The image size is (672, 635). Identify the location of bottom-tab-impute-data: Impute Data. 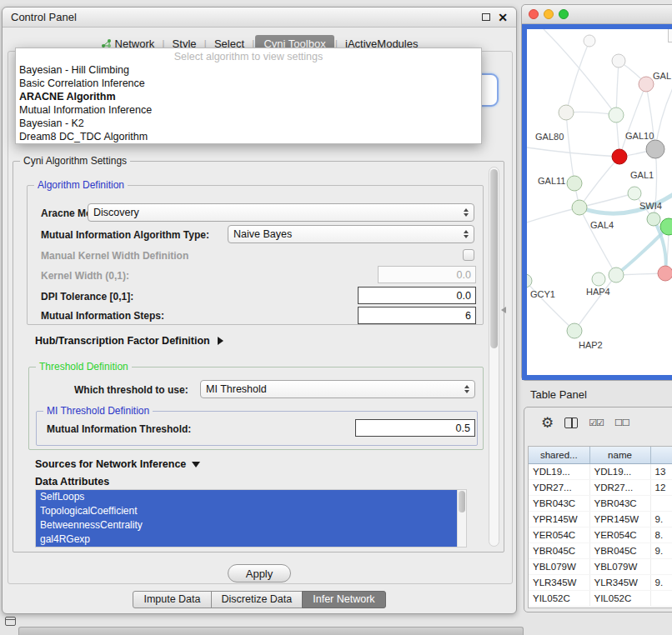
(172, 600).